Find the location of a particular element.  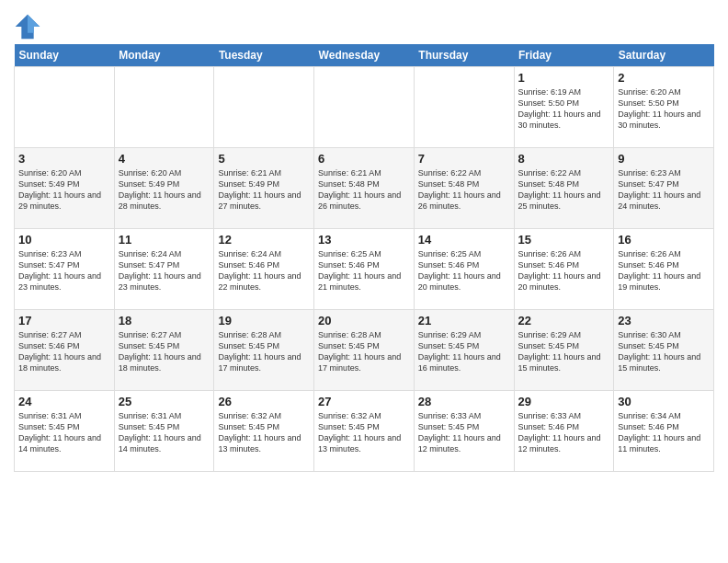

day-number: 29 is located at coordinates (564, 401).